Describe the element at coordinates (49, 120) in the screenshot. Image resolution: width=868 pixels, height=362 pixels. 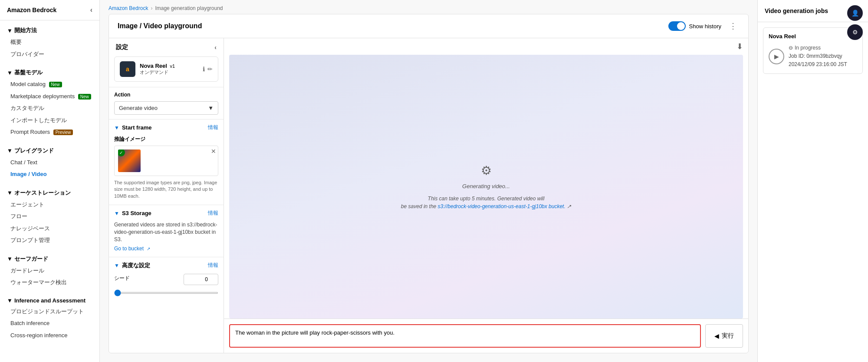
I see `sidebar-item-imported-model: インポートしたモデル` at that location.